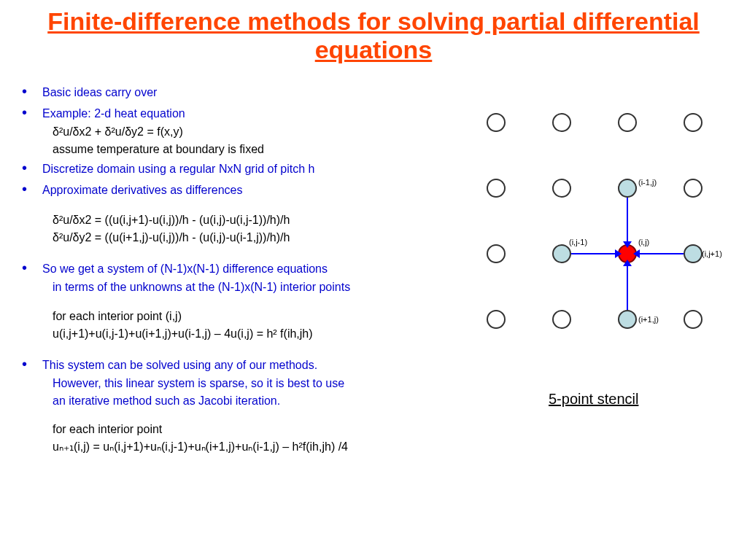 This screenshot has width=747, height=560. Describe the element at coordinates (260, 401) in the screenshot. I see `bullet-6b: an iterative method such as Jacobi itera…` at that location.